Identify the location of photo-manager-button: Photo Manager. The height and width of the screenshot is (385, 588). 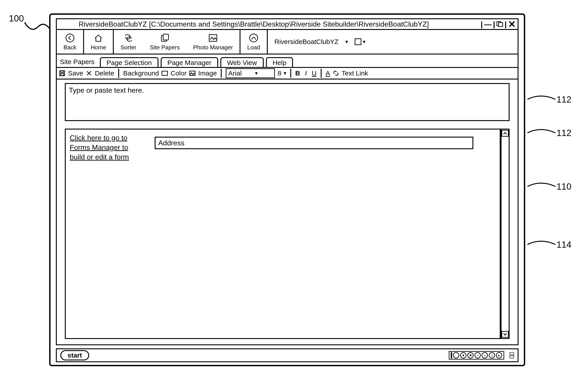
(213, 42).